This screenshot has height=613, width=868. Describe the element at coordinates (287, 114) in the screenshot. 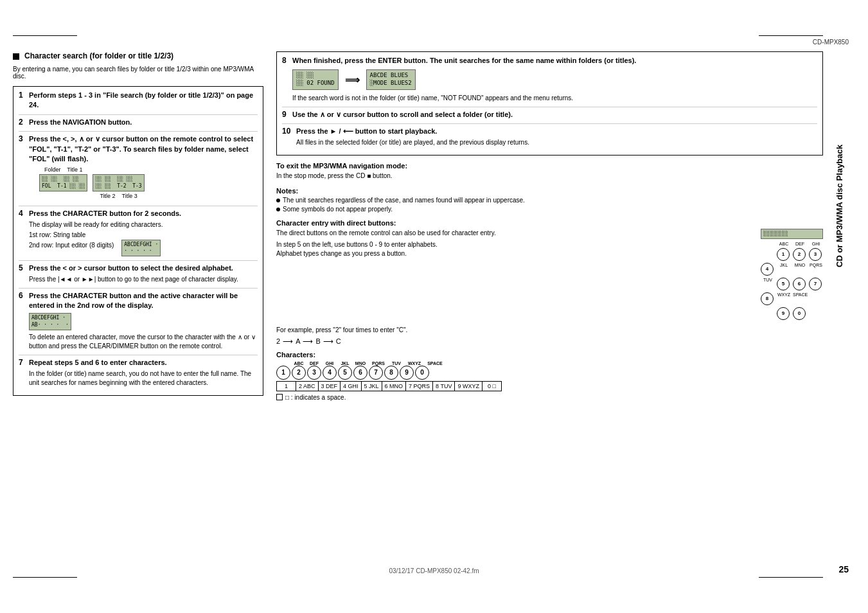

I see `step-9-number: 9` at that location.